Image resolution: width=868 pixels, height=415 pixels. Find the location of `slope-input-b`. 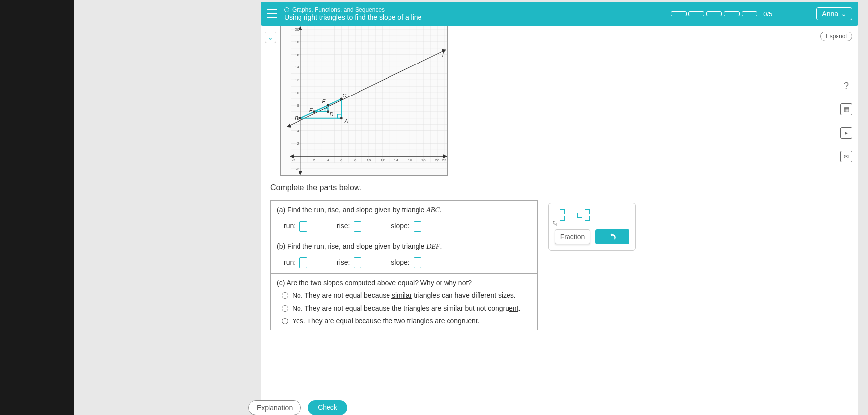

slope-input-b is located at coordinates (418, 263).